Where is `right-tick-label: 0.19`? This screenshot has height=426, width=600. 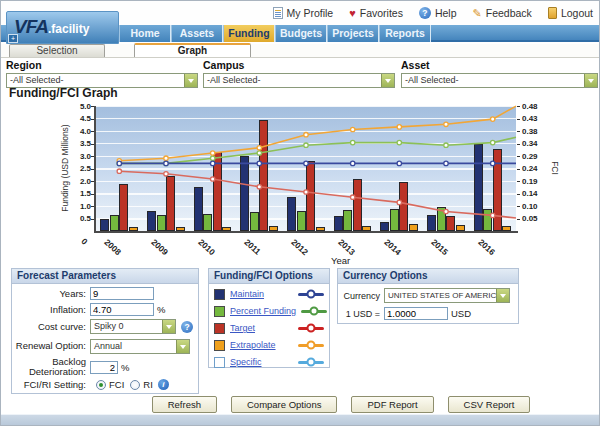
right-tick-label: 0.19 is located at coordinates (536, 182).